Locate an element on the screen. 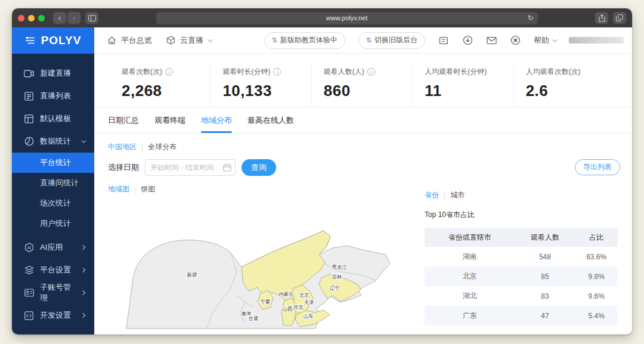 This screenshot has width=644, height=344. sidebar-subitem-user-stats: 用户统计 is located at coordinates (53, 224).